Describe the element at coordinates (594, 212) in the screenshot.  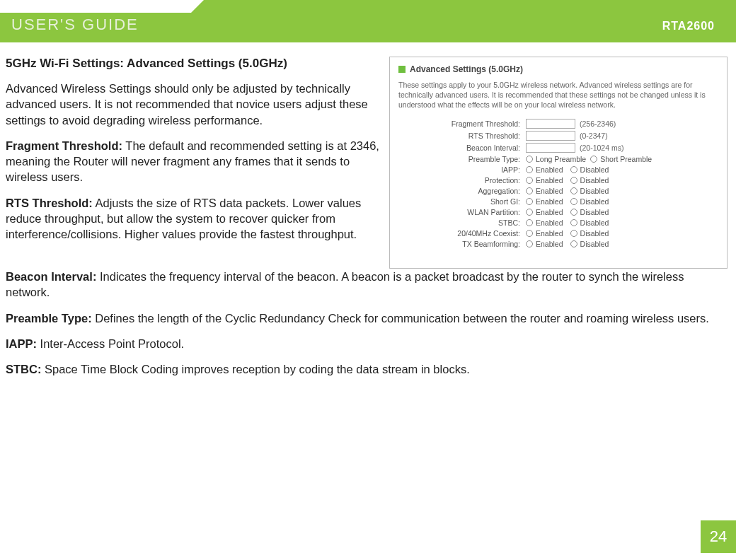
I see `opt-wlan-disabled: Disabled` at that location.